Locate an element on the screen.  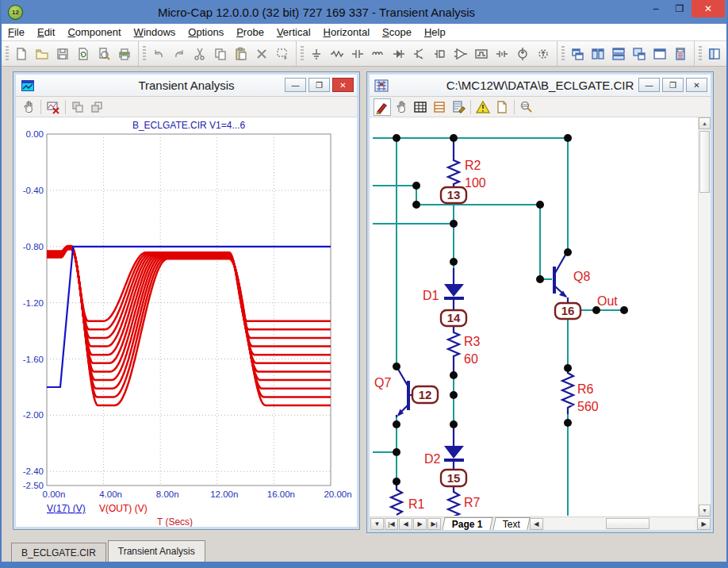
first-page-button: |◀ is located at coordinates (392, 524).